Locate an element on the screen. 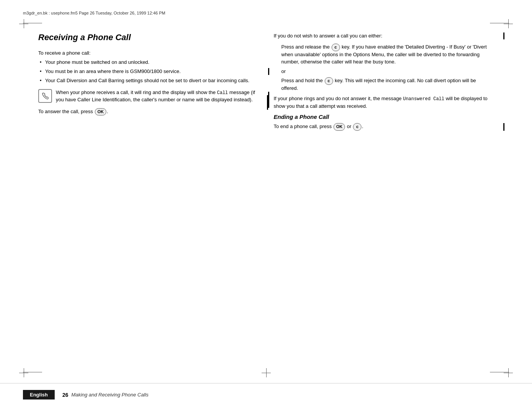  bullet-list: Your phone must be switched on and unloc… is located at coordinates (148, 72).